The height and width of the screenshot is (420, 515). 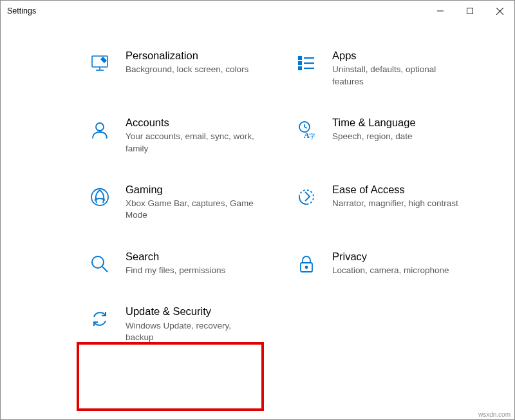 I want to click on category-gaming: Gaming Xbox Game Bar, captures, Game Mod…, so click(x=185, y=202).